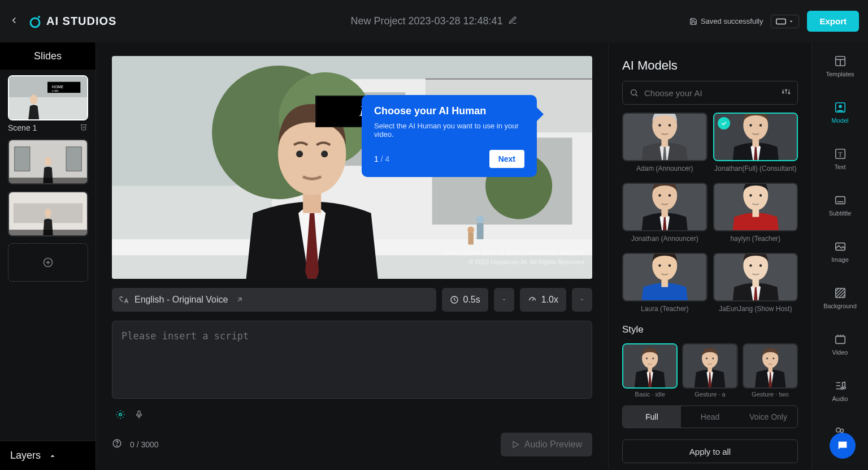 The width and height of the screenshot is (868, 470). I want to click on rail-text: T Text, so click(840, 159).